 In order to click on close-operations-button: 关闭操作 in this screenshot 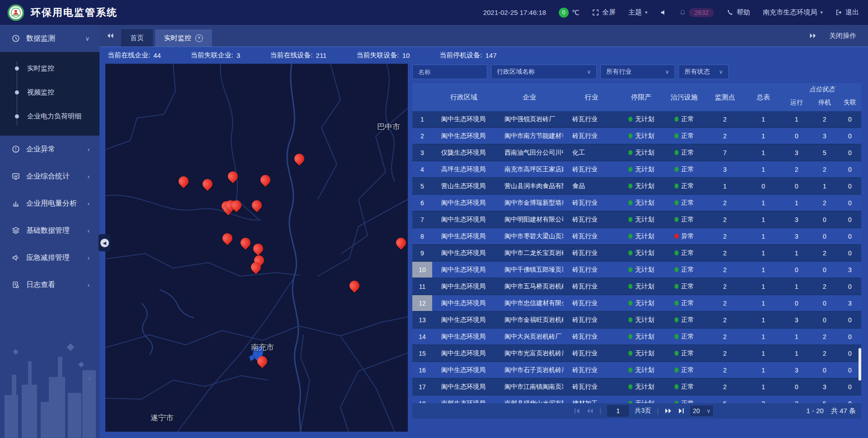, I will do `click(843, 36)`.